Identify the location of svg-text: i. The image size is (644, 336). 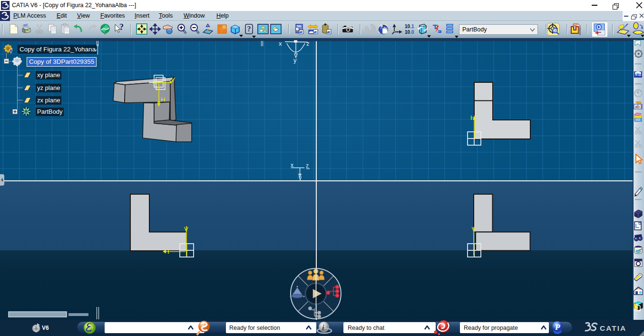
(323, 327).